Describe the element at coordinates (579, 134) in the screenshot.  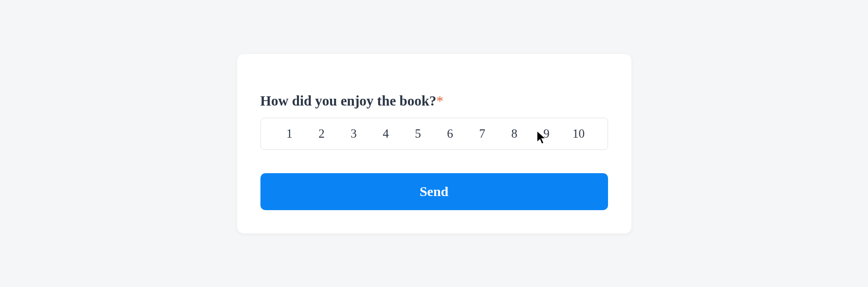
I see `rating-option-10: 10` at that location.